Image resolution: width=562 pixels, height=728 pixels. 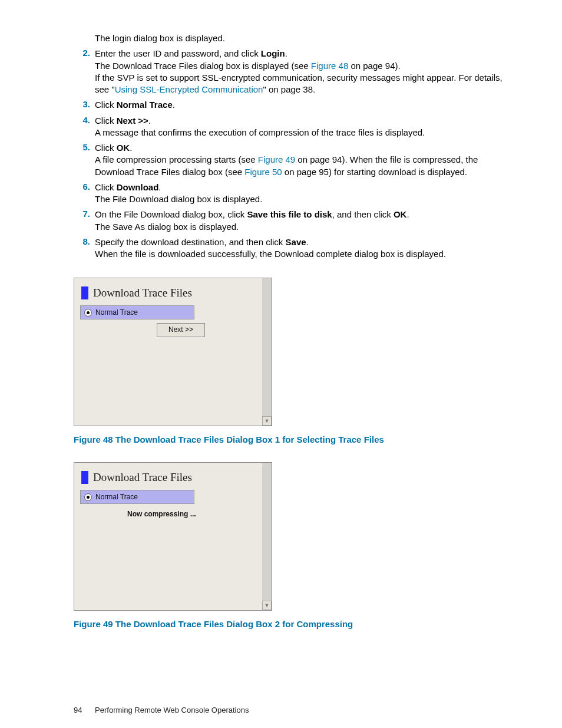 I want to click on text: on page 95) for starting download is dis…, so click(x=375, y=172).